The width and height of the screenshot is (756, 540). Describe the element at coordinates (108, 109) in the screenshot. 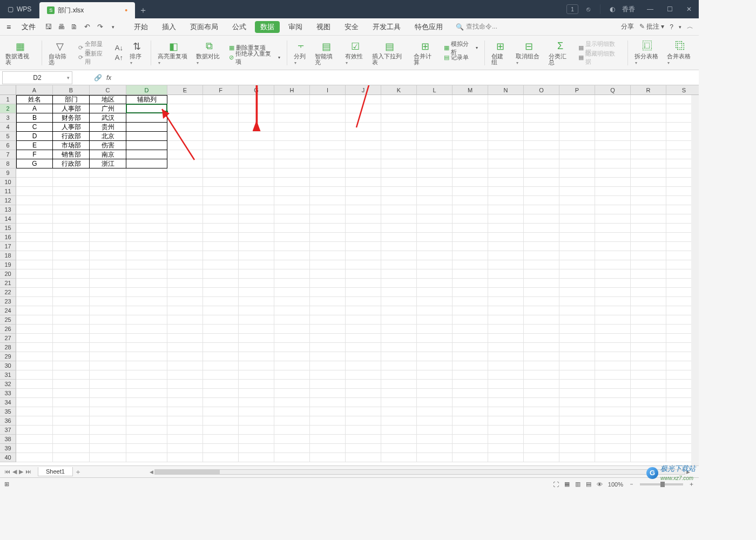

I see `cell: 广州` at that location.